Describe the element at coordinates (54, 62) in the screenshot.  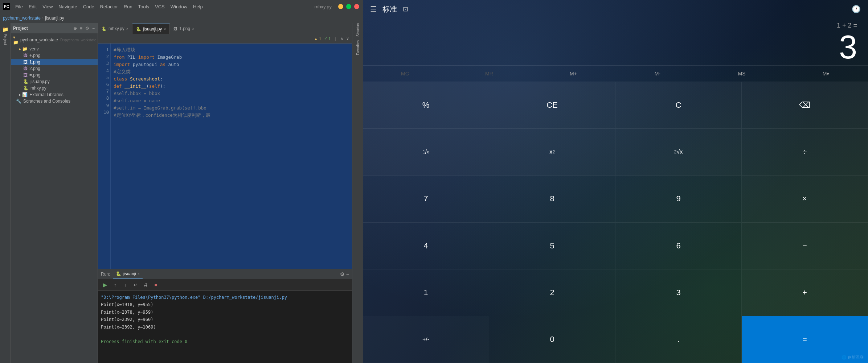
I see `tree-1-png: 🖼 1.png` at that location.